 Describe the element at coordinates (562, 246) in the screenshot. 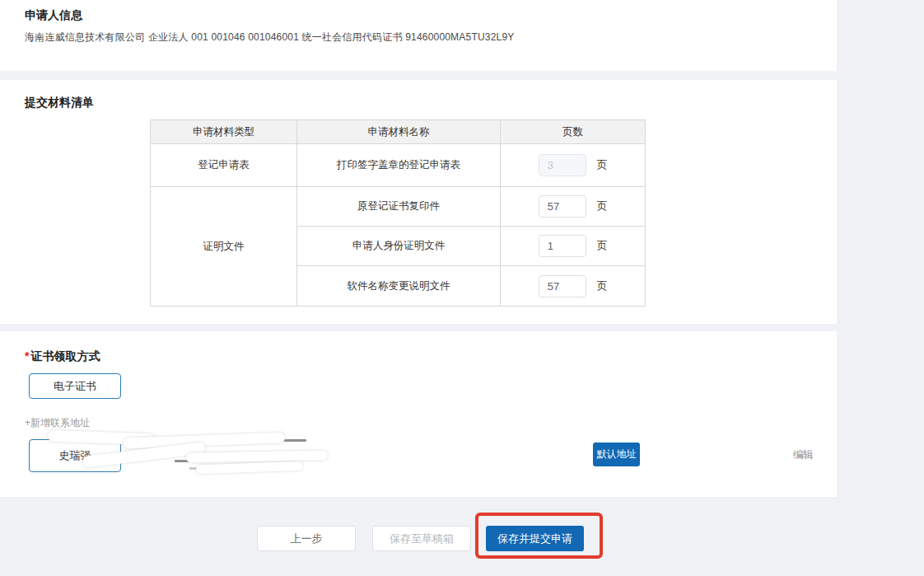

I see `pages-input-identity-document` at that location.